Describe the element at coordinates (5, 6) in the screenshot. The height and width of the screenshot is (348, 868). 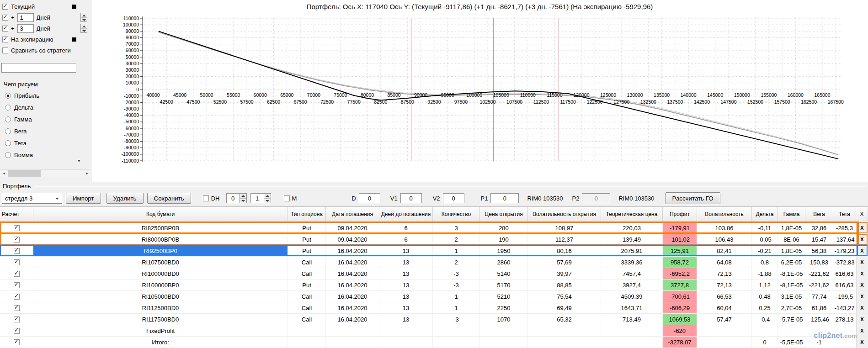
I see `current-checkbox` at that location.